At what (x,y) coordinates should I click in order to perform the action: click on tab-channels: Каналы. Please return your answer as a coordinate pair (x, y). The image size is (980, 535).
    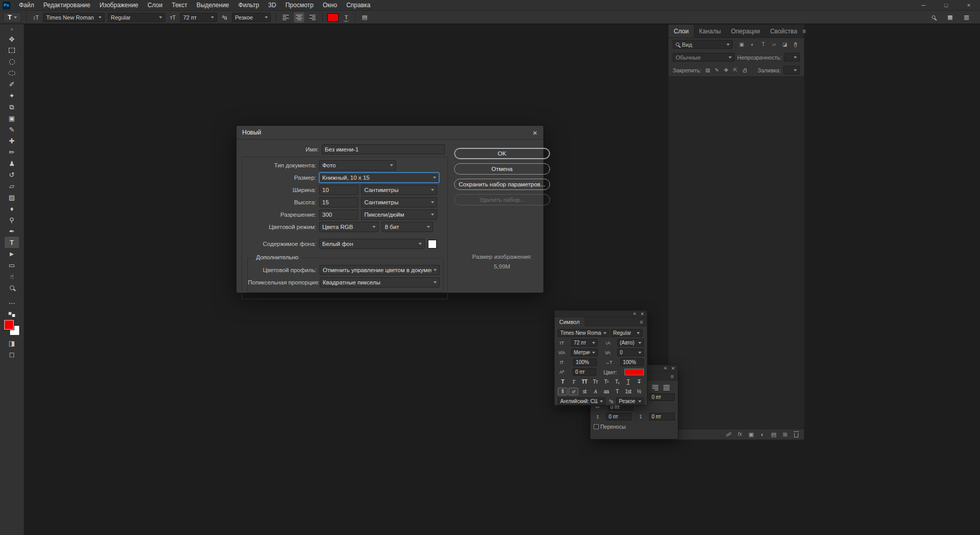
    Looking at the image, I should click on (710, 31).